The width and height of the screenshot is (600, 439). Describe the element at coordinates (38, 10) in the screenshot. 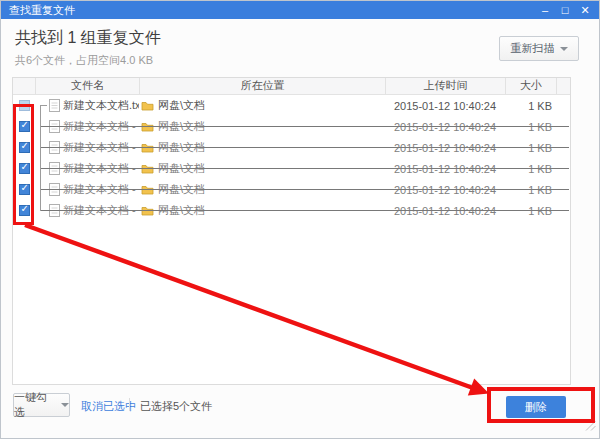

I see `window-title: 查找重复文件` at that location.